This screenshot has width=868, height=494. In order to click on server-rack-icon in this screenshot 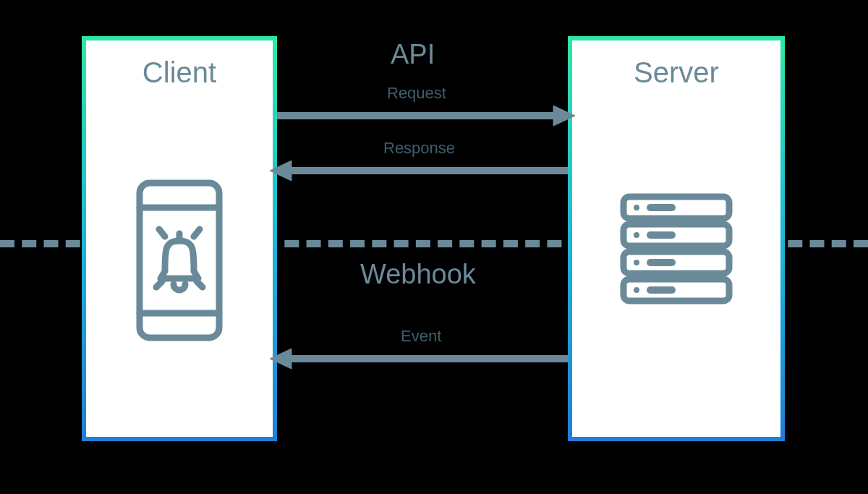, I will do `click(676, 250)`.